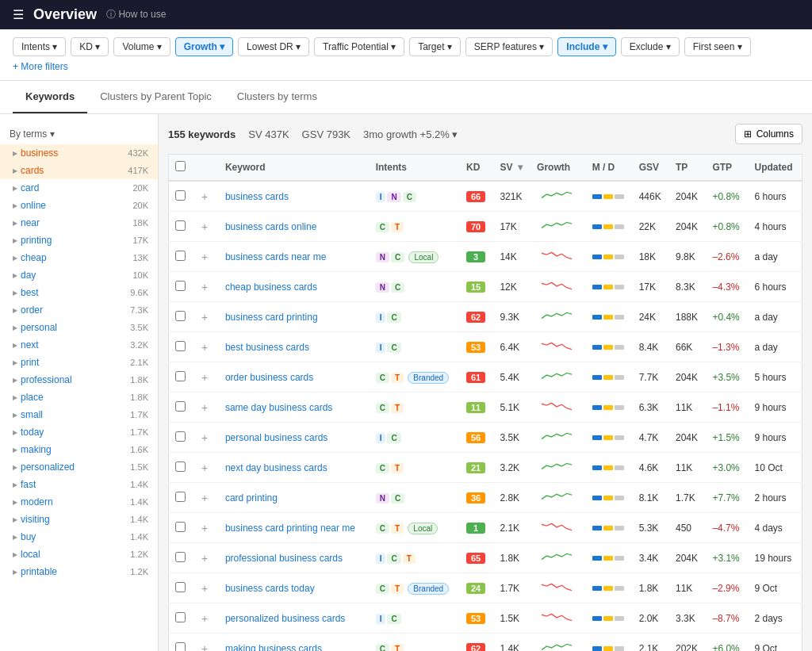  What do you see at coordinates (40, 67) in the screenshot?
I see `more-filters-btn: + More filters` at bounding box center [40, 67].